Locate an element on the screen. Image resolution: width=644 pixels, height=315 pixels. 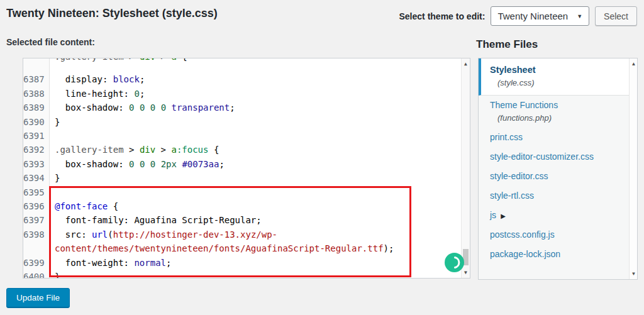
theme-select-label: Select theme to edit: is located at coordinates (443, 16).